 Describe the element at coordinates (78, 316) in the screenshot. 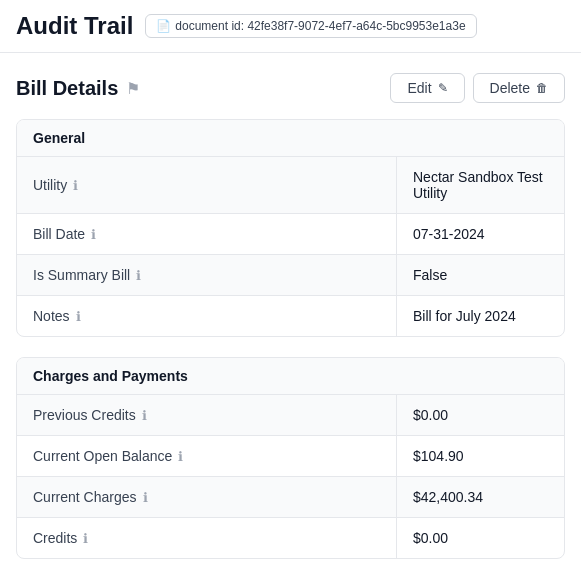

I see `notes-info-icon` at that location.